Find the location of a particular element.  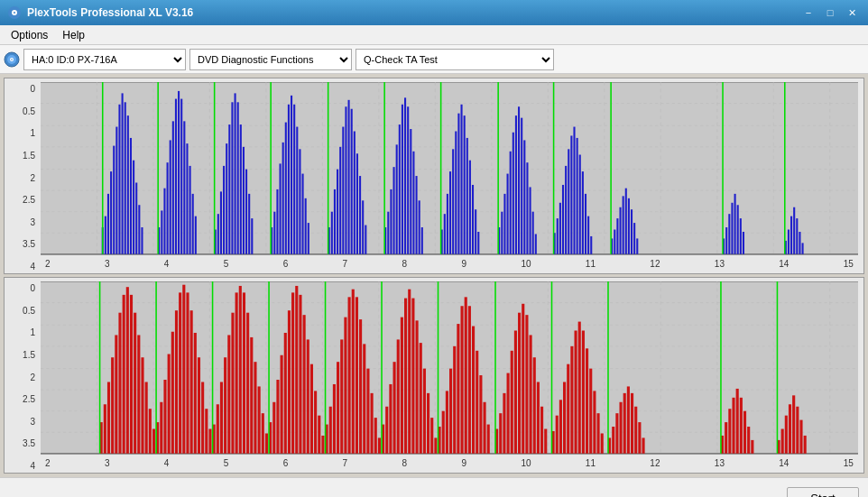

title-bar-left: PlexTools Professional XL V3.16 is located at coordinates (100, 13).